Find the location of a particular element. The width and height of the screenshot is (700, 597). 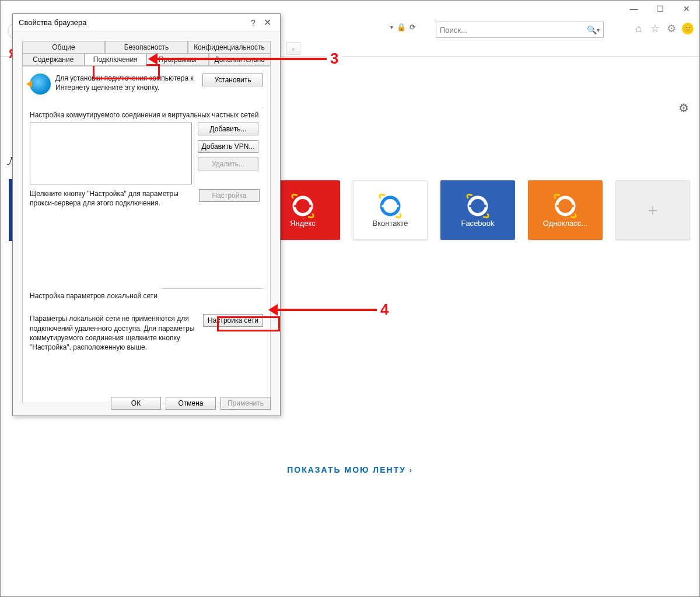

page-settings-gear-icon: ⚙ is located at coordinates (684, 108).